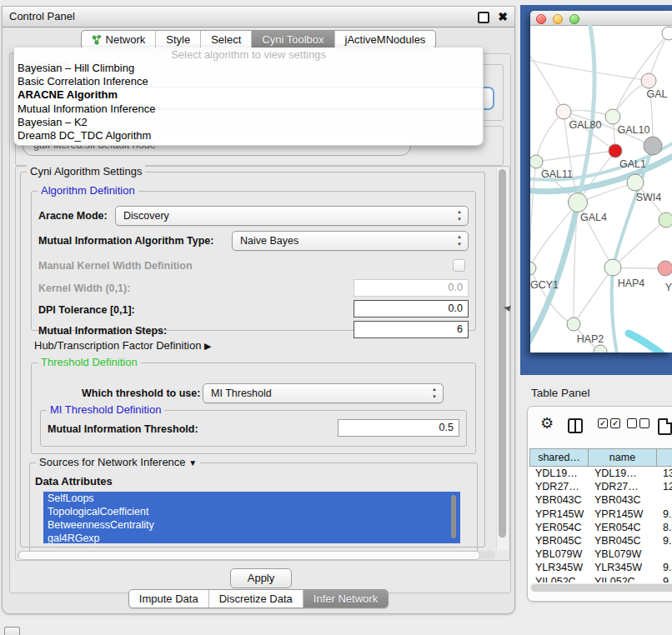  Describe the element at coordinates (633, 164) in the screenshot. I see `node-label-gal1: GAL1` at that location.